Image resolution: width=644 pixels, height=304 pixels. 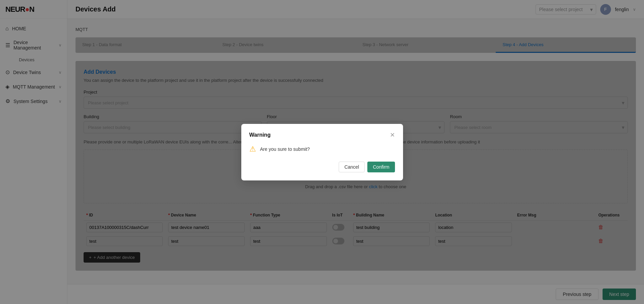 What do you see at coordinates (285, 149) in the screenshot?
I see `modal-question: Are you sure to submit?` at bounding box center [285, 149].